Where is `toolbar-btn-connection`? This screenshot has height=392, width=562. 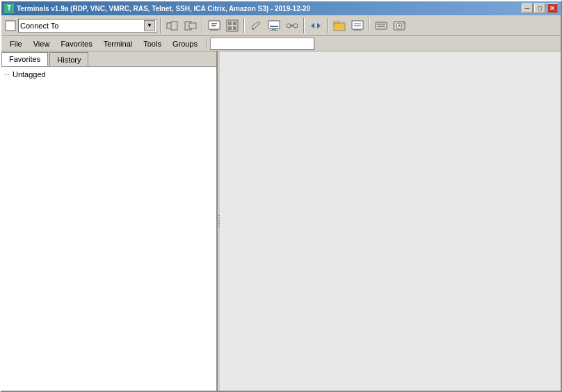 toolbar-btn-connection is located at coordinates (292, 26).